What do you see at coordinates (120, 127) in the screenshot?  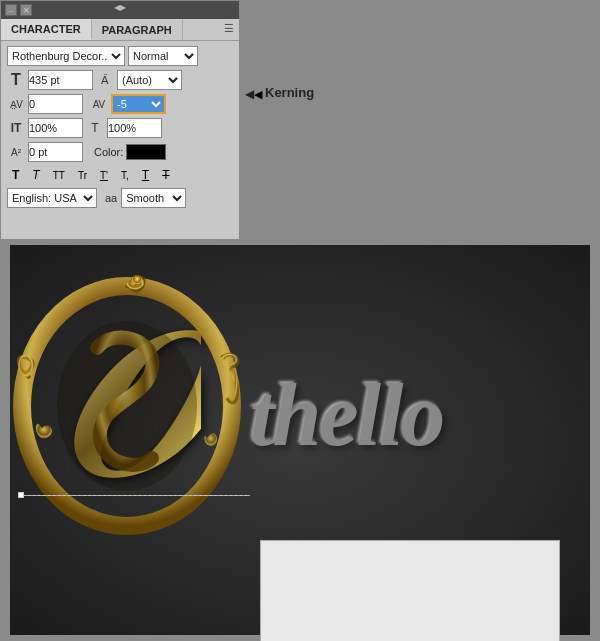 I see `panel-content: Rothenburg Decor... Normal T 435 pt A̋ (…` at bounding box center [120, 127].